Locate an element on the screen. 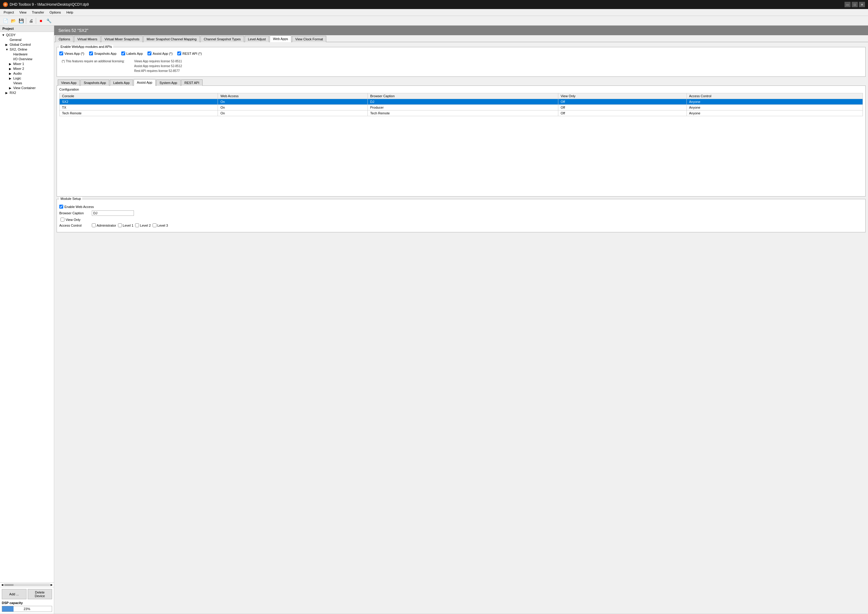  tab-level-adjust: Level Adjust is located at coordinates (257, 39).